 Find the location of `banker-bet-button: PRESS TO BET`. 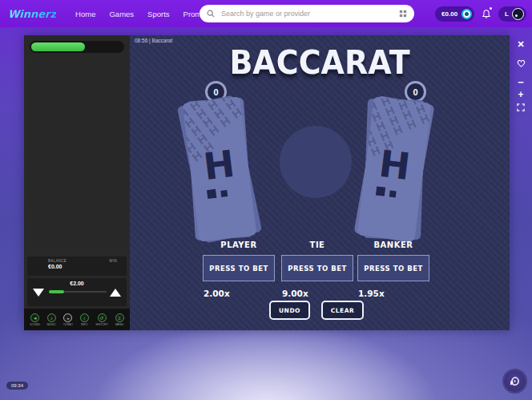

banker-bet-button: PRESS TO BET is located at coordinates (393, 268).